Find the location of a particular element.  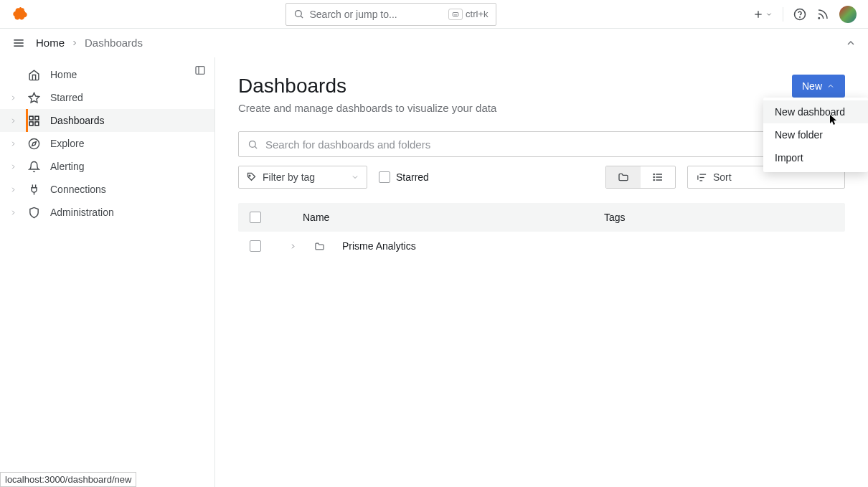

help-button is located at coordinates (800, 14).